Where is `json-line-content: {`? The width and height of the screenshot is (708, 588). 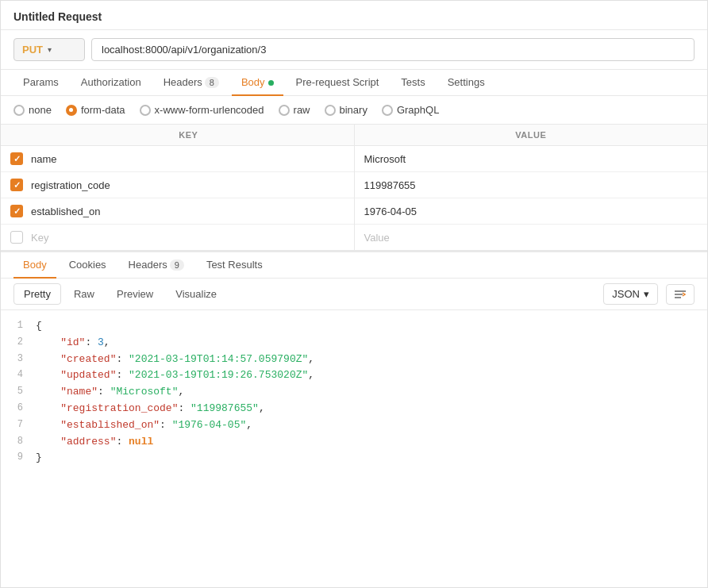 json-line-content: { is located at coordinates (365, 327).